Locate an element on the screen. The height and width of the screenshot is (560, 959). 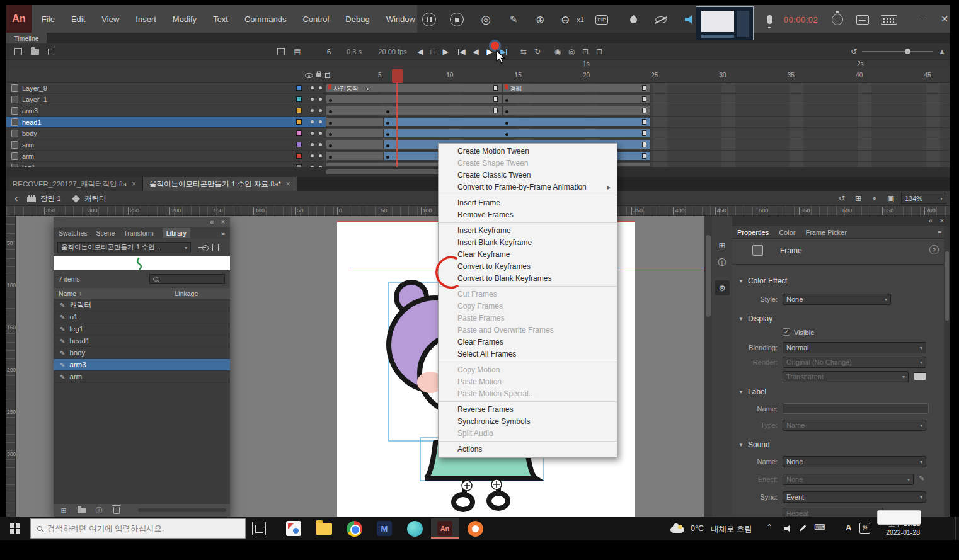
library-item-name: body is located at coordinates (77, 353).